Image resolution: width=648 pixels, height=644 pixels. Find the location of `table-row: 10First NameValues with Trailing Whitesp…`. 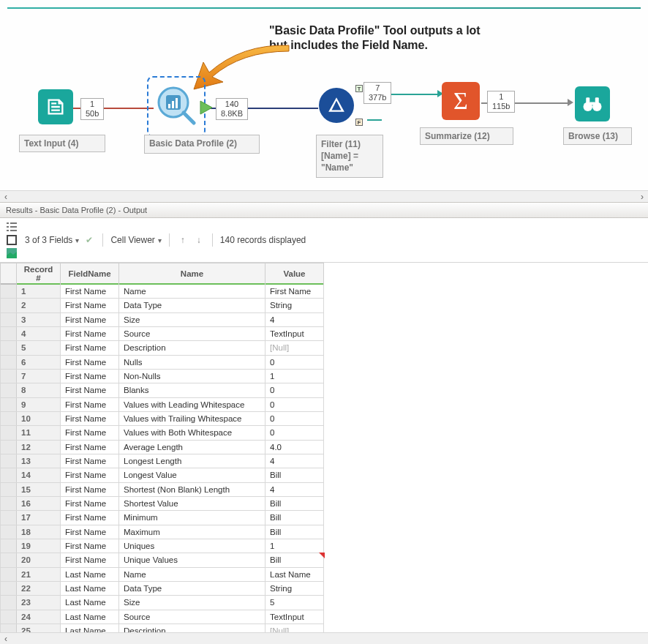

table-row: 10First NameValues with Trailing Whitesp… is located at coordinates (162, 419).